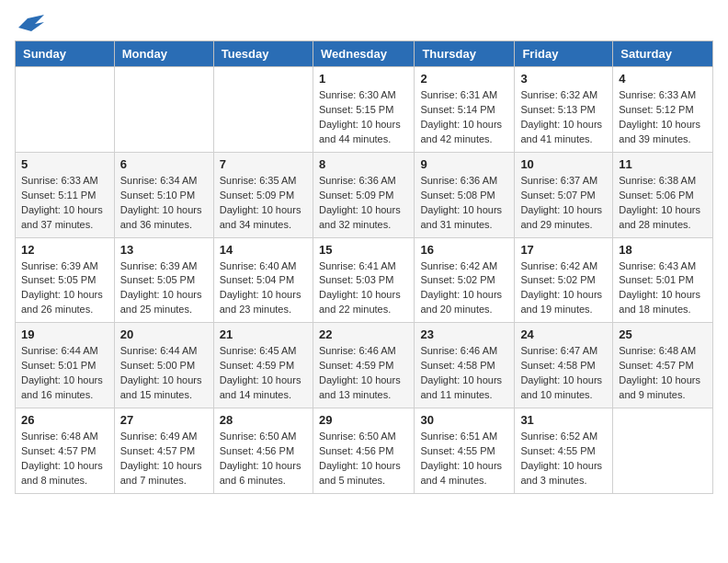 The width and height of the screenshot is (728, 563). Describe the element at coordinates (164, 419) in the screenshot. I see `day-number: 27` at that location.